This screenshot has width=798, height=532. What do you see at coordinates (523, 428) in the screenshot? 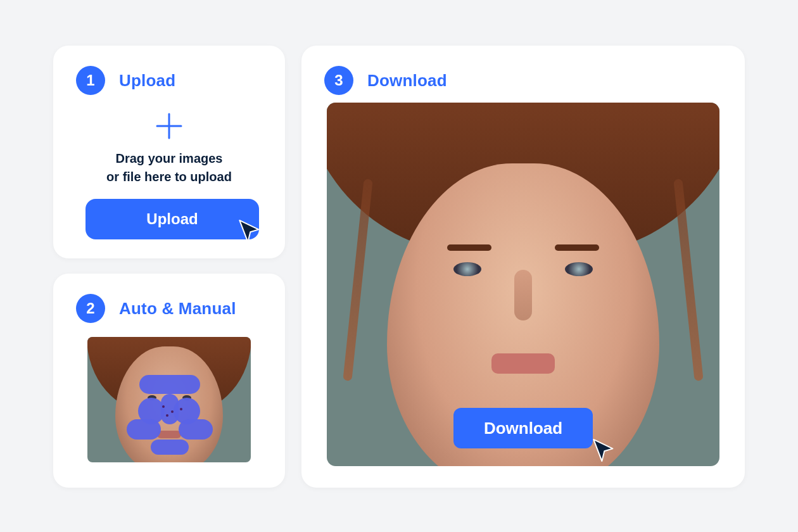
I see `download-button: Download` at bounding box center [523, 428].